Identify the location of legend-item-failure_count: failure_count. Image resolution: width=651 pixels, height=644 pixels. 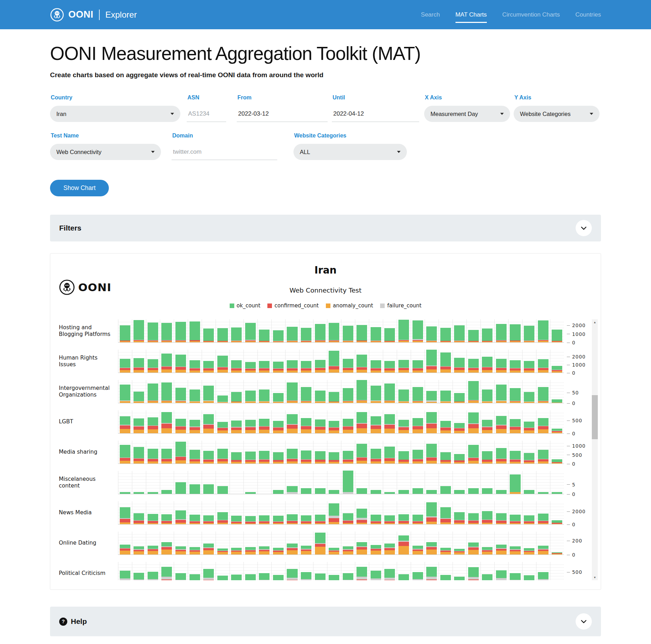
(401, 306).